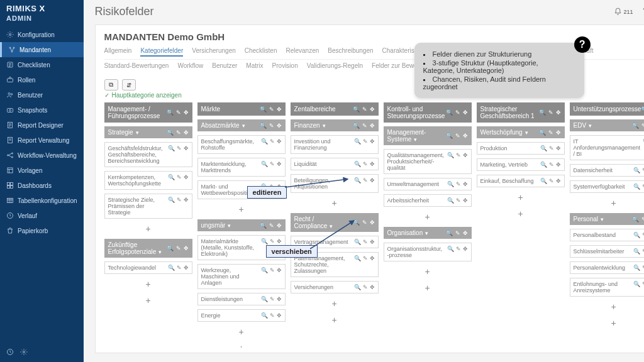 The image size is (644, 362). I want to click on sidebar-item-vorlagen: Vorlagen, so click(42, 170).